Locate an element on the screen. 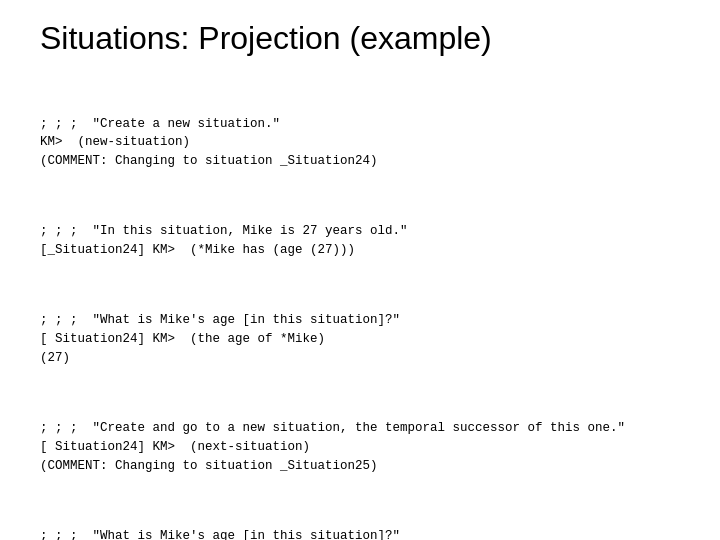 The height and width of the screenshot is (540, 720). code-block-4: ; ; ; "Create and go to a new situation,… is located at coordinates (360, 447).